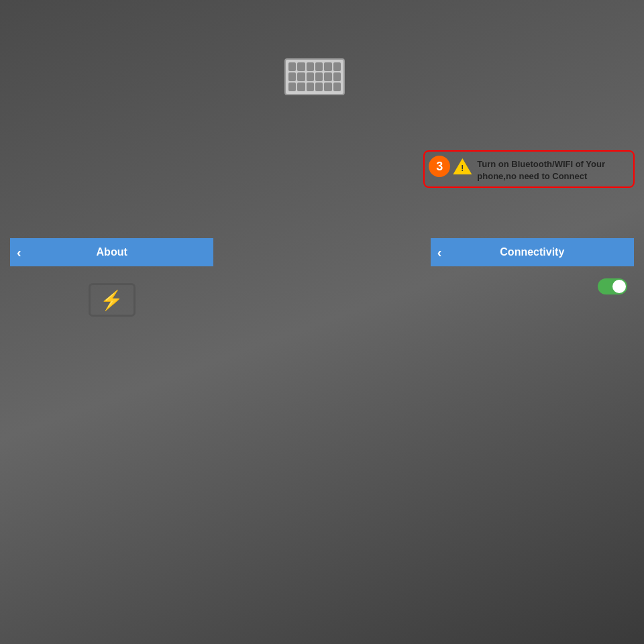 The image size is (644, 644). I want to click on step3-number: 3, so click(439, 166).